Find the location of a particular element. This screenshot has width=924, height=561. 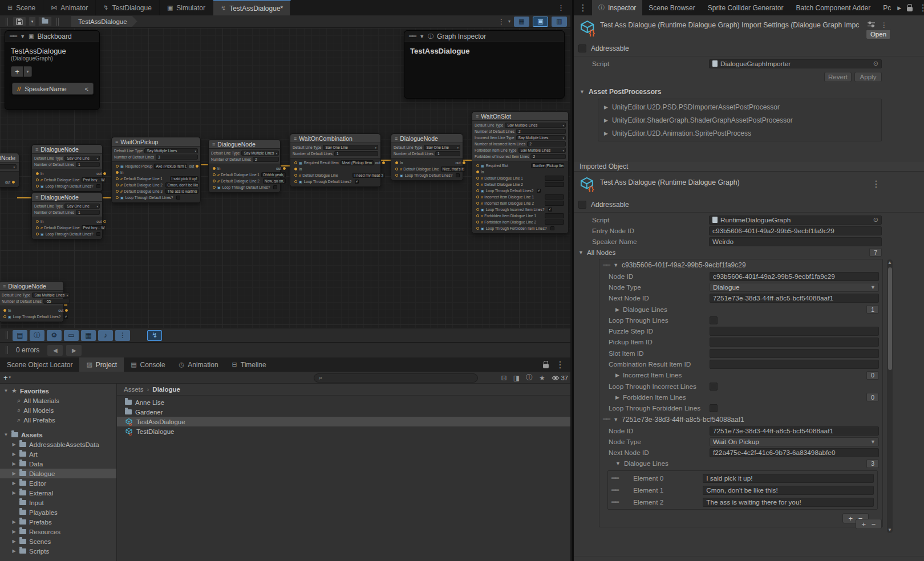

dialogue-line-field: Nice, that's it is located at coordinates (453, 169).